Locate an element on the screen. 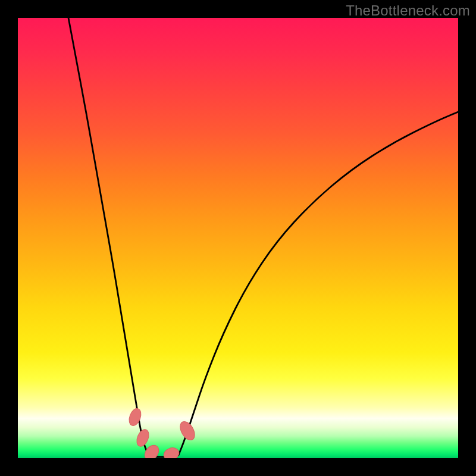 Image resolution: width=476 pixels, height=476 pixels. watermark-text: TheBottleneck.com is located at coordinates (408, 11).